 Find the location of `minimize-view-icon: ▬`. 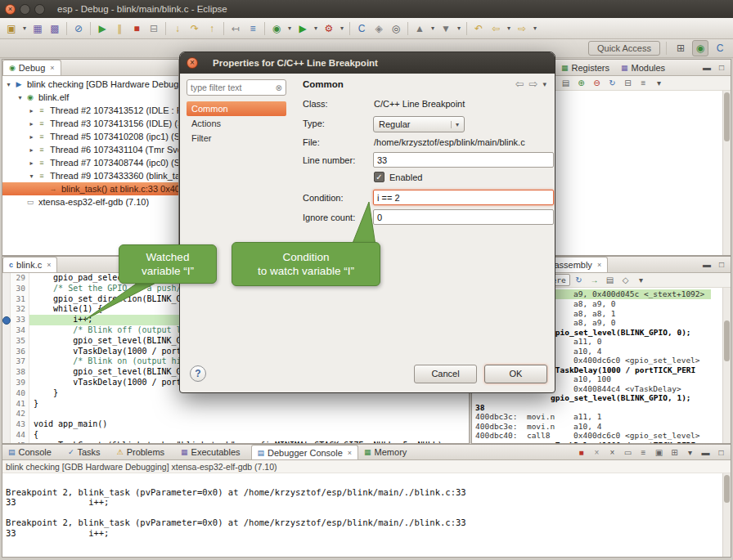

minimize-view-icon: ▬ is located at coordinates (707, 265).